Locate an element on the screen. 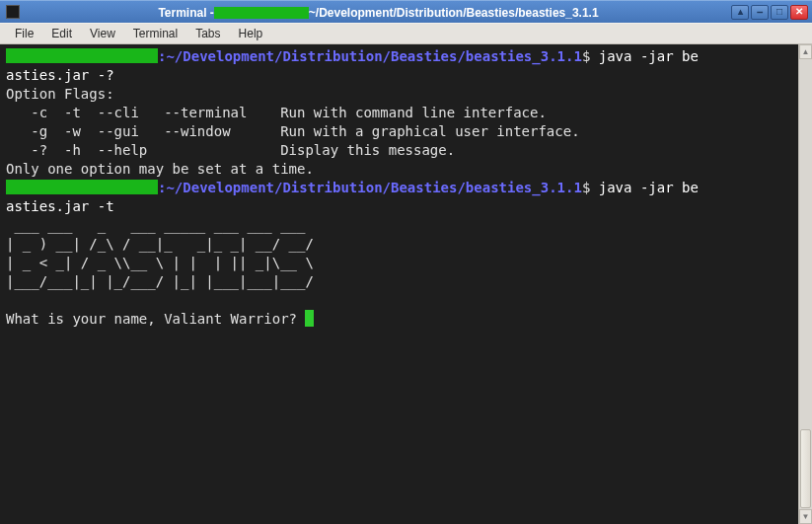 This screenshot has width=812, height=524. title-prefix: Terminal - is located at coordinates (185, 13).